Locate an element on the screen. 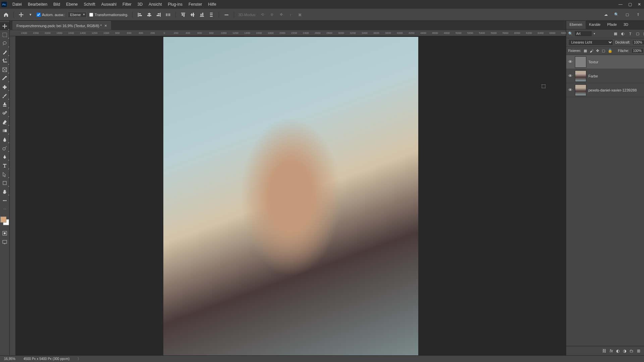 The width and height of the screenshot is (644, 362). shape-tool is located at coordinates (5, 183).